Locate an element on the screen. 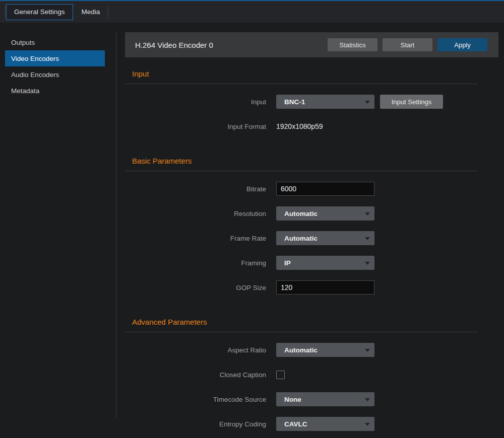 This screenshot has width=504, height=438. aspect-ratio-dropdown-value: Automatic is located at coordinates (301, 350).